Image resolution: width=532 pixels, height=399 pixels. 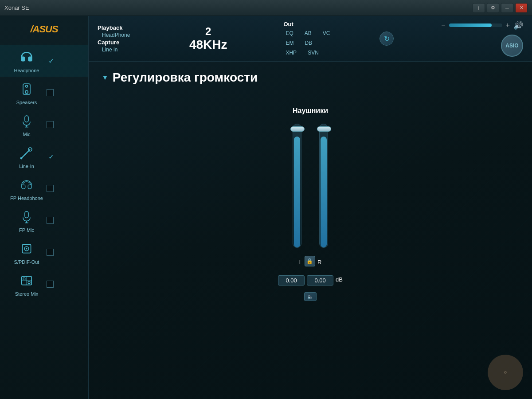 What do you see at coordinates (51, 156) in the screenshot?
I see `line-in-check: ✓` at bounding box center [51, 156].